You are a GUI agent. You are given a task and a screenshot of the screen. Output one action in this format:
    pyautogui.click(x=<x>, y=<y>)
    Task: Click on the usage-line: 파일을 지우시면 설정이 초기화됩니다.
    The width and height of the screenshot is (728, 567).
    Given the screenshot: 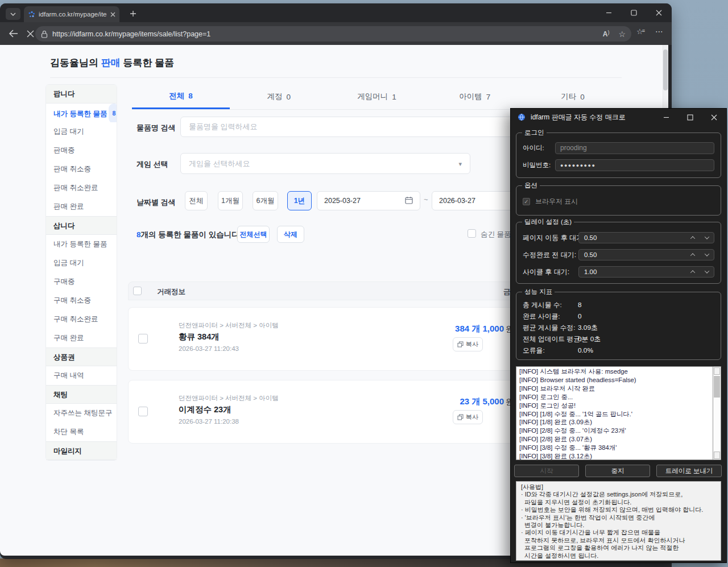 What is the action you would take?
    pyautogui.click(x=619, y=503)
    